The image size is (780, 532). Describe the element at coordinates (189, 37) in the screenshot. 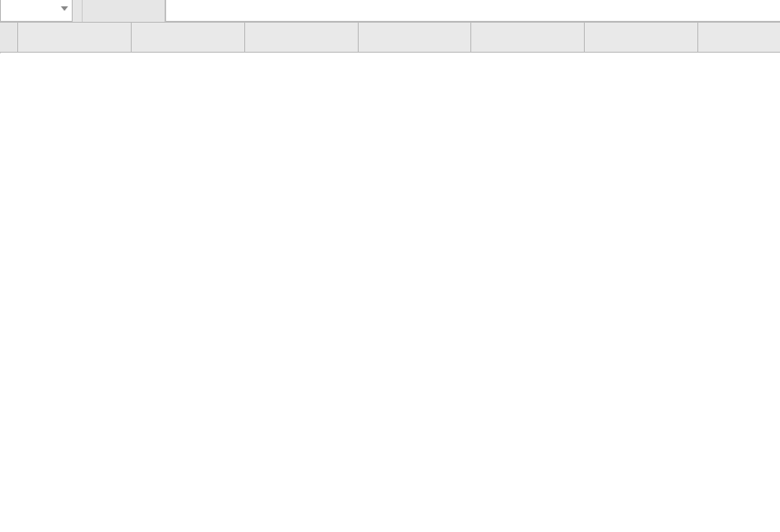

I see `column-header-B` at that location.